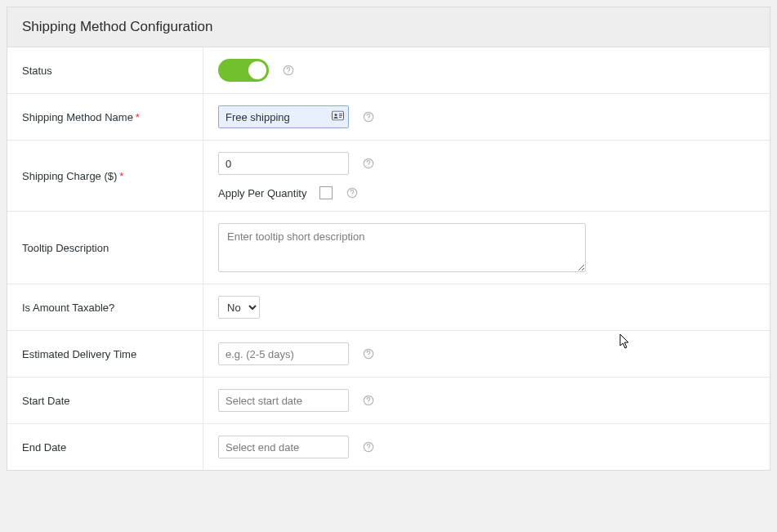 This screenshot has width=777, height=532. What do you see at coordinates (105, 354) in the screenshot?
I see `label-eta: Estimated Delivery Time` at bounding box center [105, 354].